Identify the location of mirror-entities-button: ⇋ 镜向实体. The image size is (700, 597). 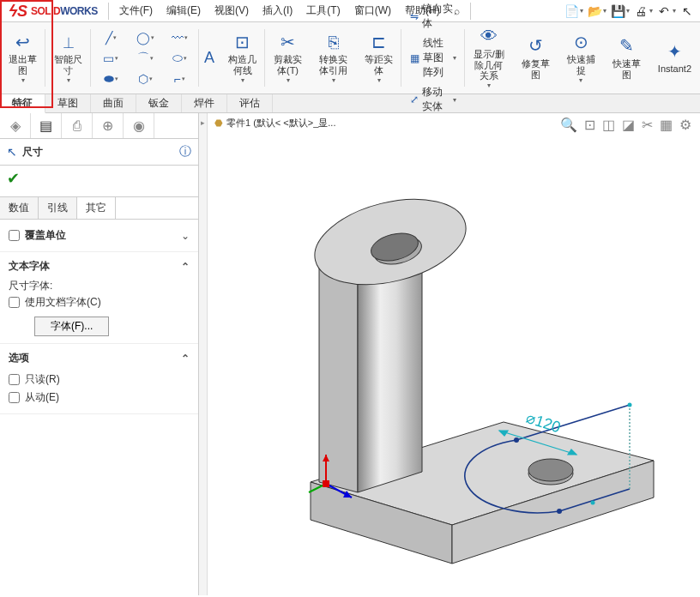
(433, 16).